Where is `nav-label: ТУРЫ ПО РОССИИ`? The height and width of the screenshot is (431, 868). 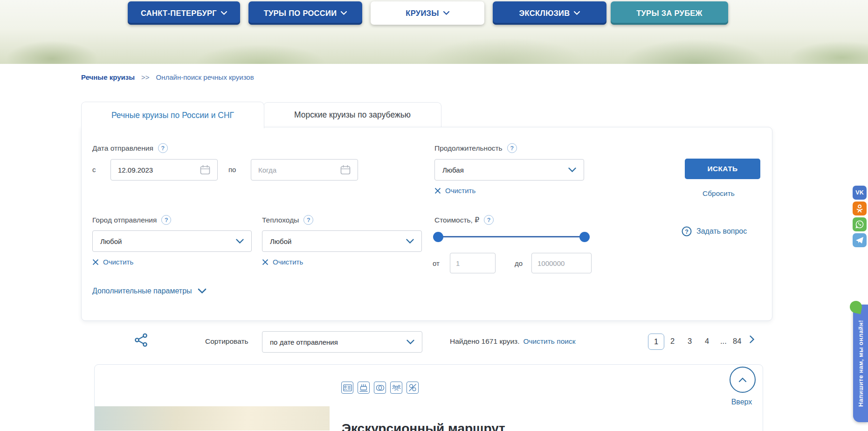
nav-label: ТУРЫ ПО РОССИИ is located at coordinates (300, 13).